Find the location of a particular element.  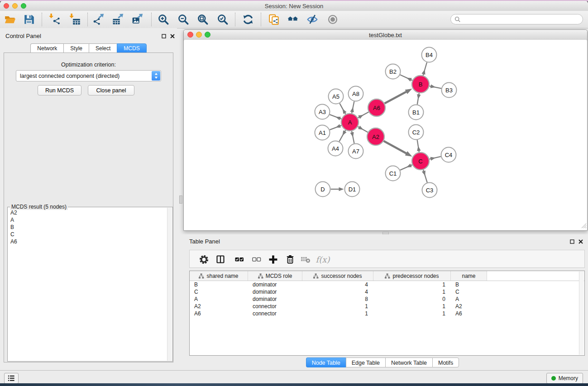

delete-columns-button is located at coordinates (290, 259).